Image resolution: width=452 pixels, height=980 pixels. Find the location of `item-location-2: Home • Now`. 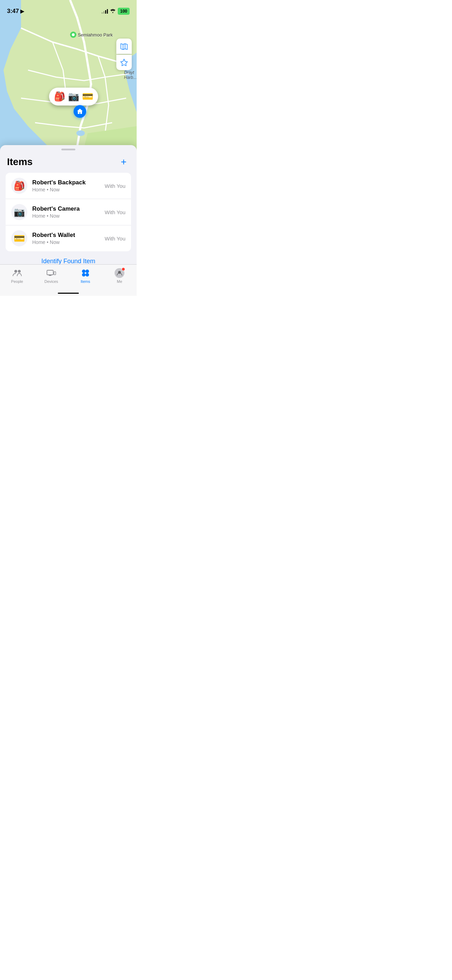

item-location-2: Home • Now is located at coordinates (68, 242).